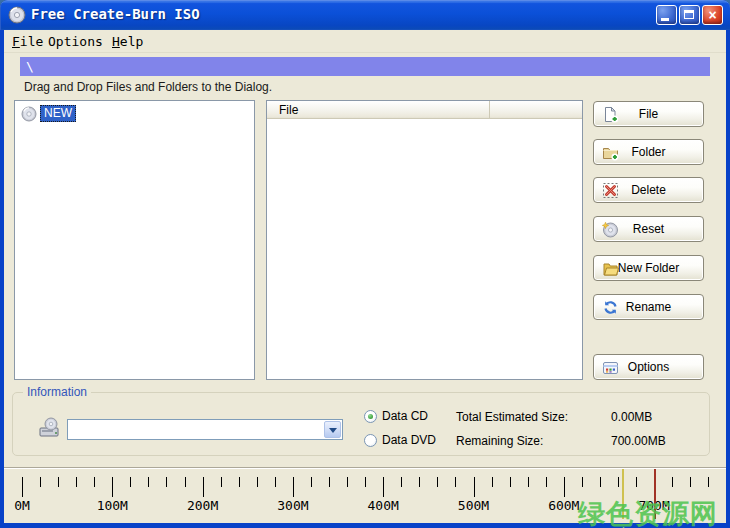 The image size is (730, 528). I want to click on cd-drive-icon, so click(50, 428).